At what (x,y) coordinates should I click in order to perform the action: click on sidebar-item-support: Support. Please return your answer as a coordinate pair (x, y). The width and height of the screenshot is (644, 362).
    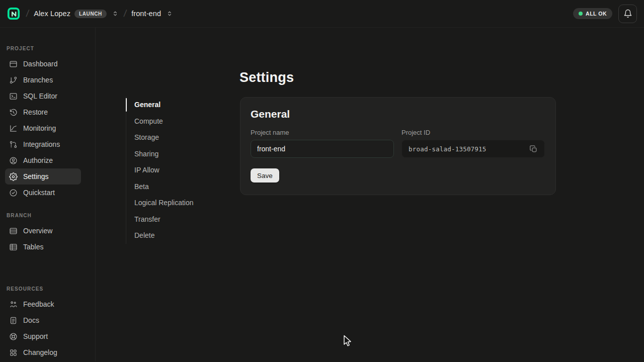
    Looking at the image, I should click on (43, 336).